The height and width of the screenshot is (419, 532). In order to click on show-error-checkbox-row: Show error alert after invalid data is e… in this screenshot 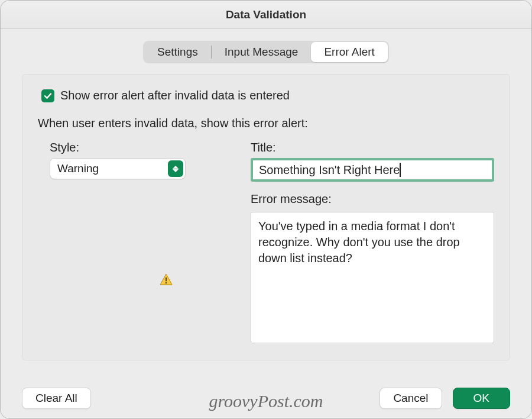, I will do `click(268, 96)`.